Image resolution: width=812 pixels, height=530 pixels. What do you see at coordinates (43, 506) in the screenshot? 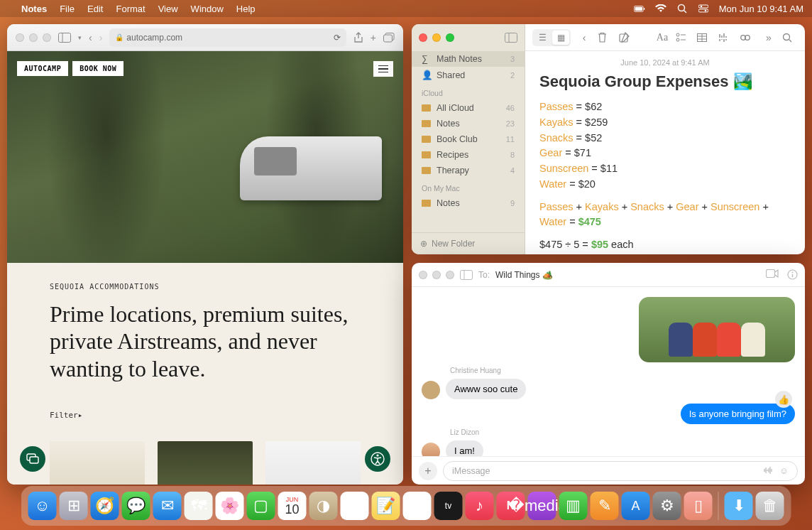
I see `dock-finder: ☺` at bounding box center [43, 506].